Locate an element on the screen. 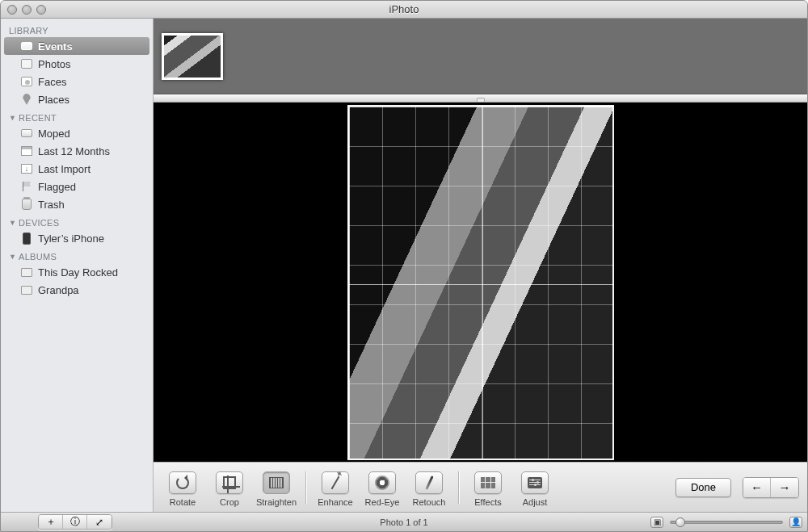  minimize-window-icon is located at coordinates (27, 10).